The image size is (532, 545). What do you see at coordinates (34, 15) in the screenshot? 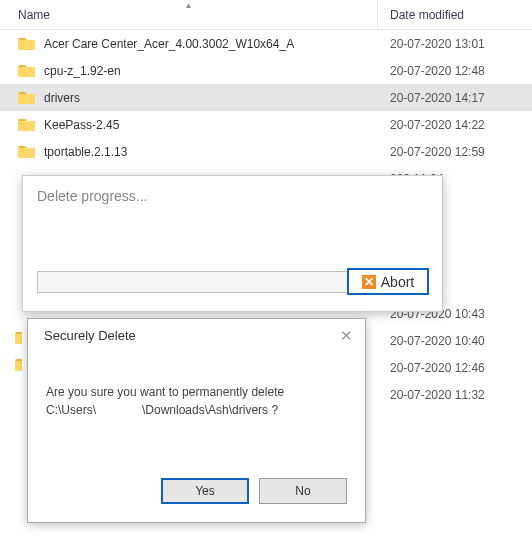
I see `column-label: Name` at bounding box center [34, 15].